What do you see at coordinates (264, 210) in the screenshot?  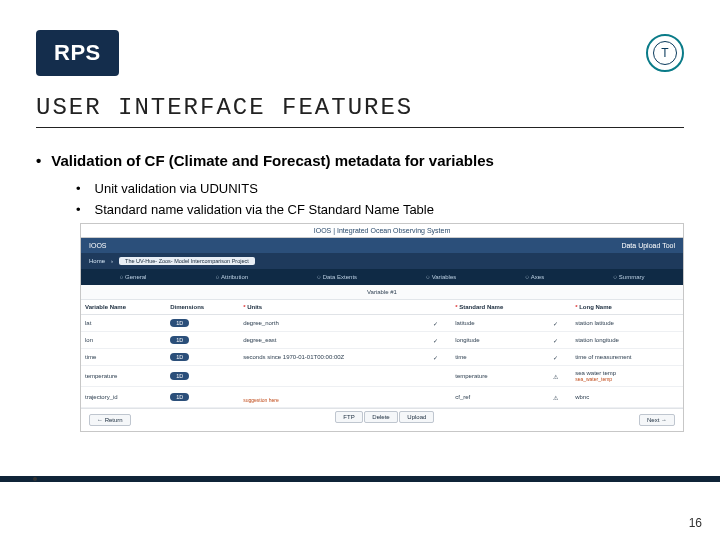 I see `bullet-sub-2-text: Standard name validation via the CF Stan…` at bounding box center [264, 210].